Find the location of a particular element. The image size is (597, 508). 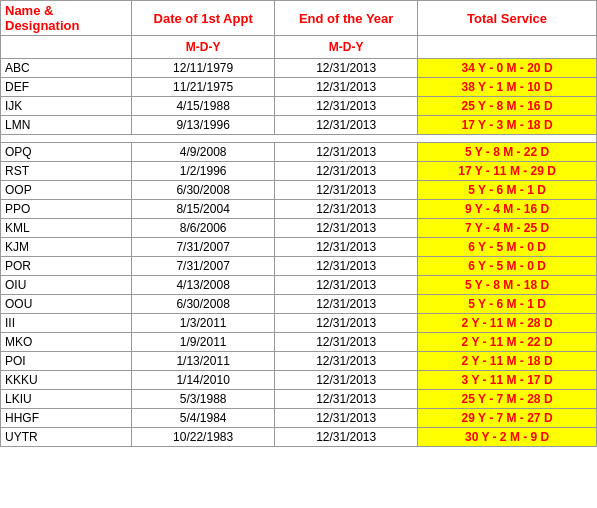

table-row: OIU4/13/200812/31/20135 Y - 8 M - 18 D is located at coordinates (299, 286).